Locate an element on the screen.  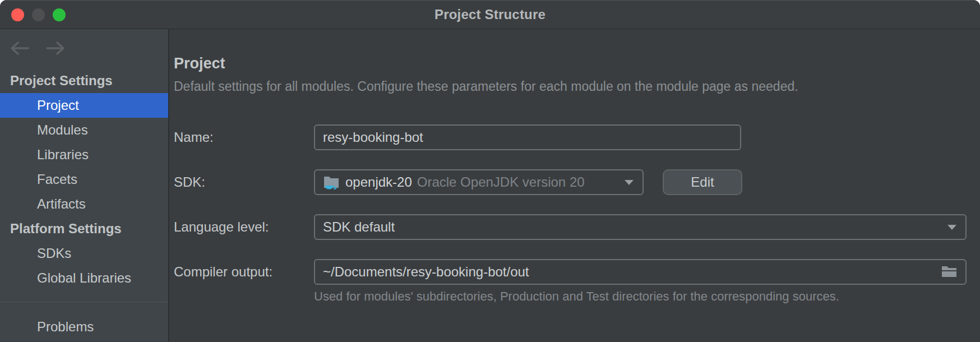
zoom-button is located at coordinates (59, 15).